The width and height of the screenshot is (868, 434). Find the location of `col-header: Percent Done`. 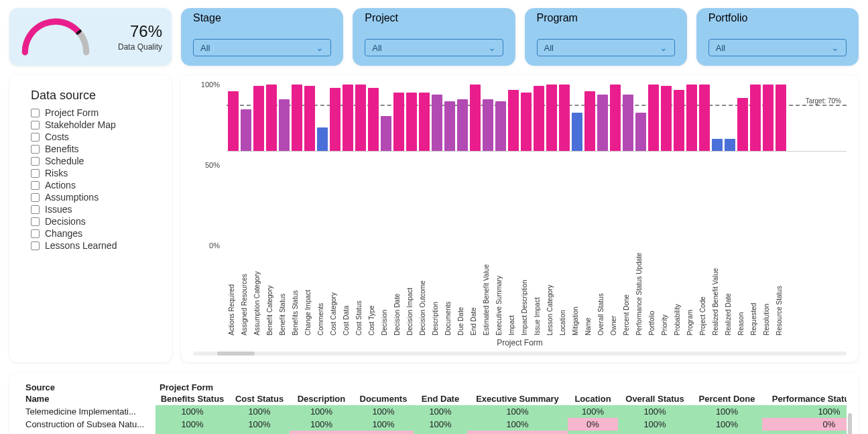

col-header: Percent Done is located at coordinates (727, 398).